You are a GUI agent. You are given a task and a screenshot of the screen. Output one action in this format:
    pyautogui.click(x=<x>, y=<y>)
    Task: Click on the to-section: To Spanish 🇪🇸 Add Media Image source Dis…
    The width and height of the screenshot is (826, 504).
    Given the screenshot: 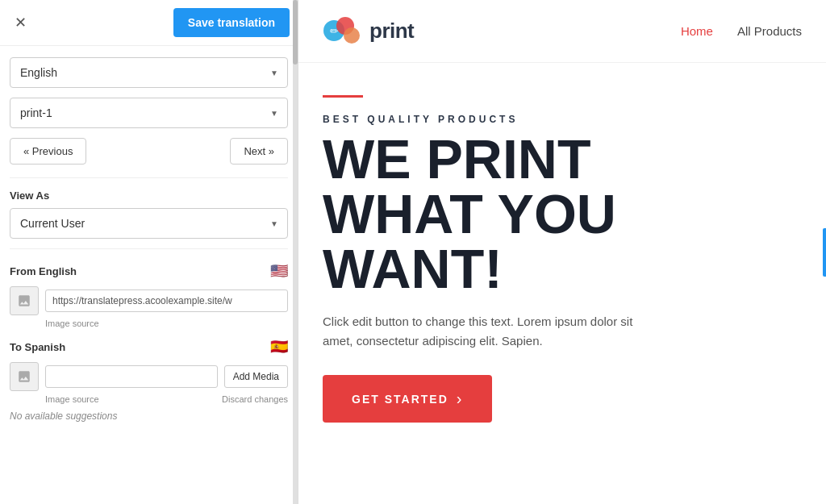 What is the action you would take?
    pyautogui.click(x=148, y=380)
    